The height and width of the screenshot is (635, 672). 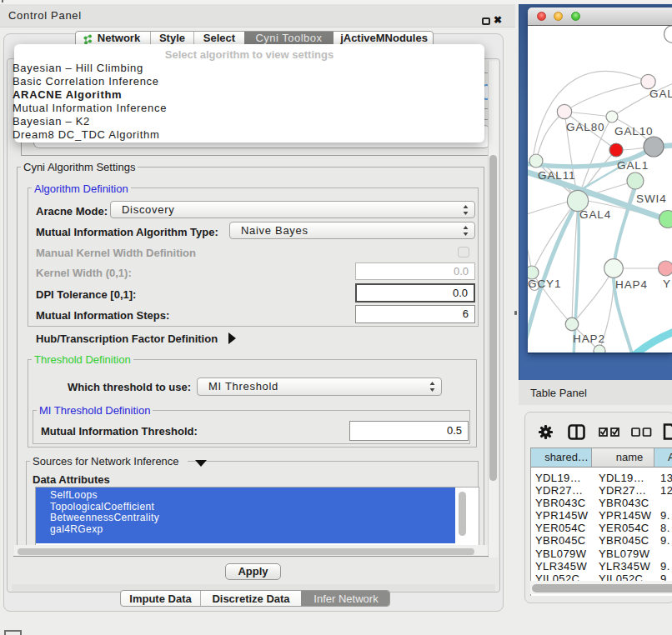 I want to click on svg-text: SWI4, so click(x=652, y=198).